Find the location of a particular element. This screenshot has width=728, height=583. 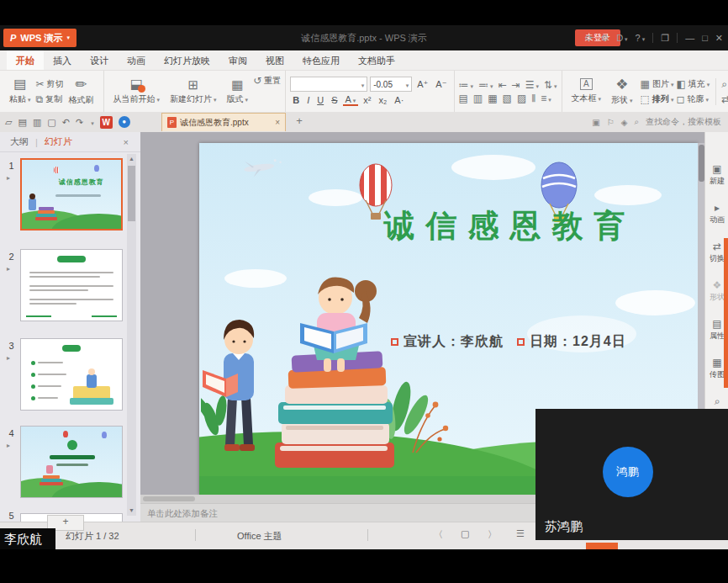

thumbnail-scrollbar: ▲ ▼ is located at coordinates (131, 335).